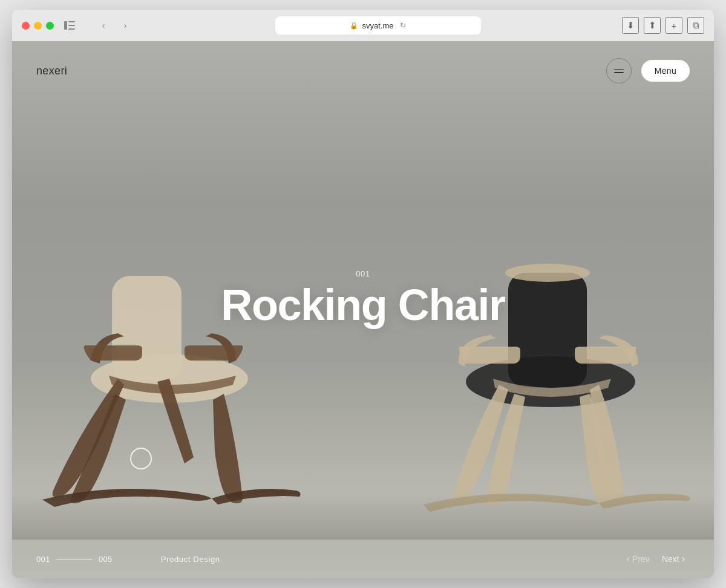 Image resolution: width=726 pixels, height=588 pixels. Describe the element at coordinates (684, 559) in the screenshot. I see `next-chevron-icon: ›` at that location.